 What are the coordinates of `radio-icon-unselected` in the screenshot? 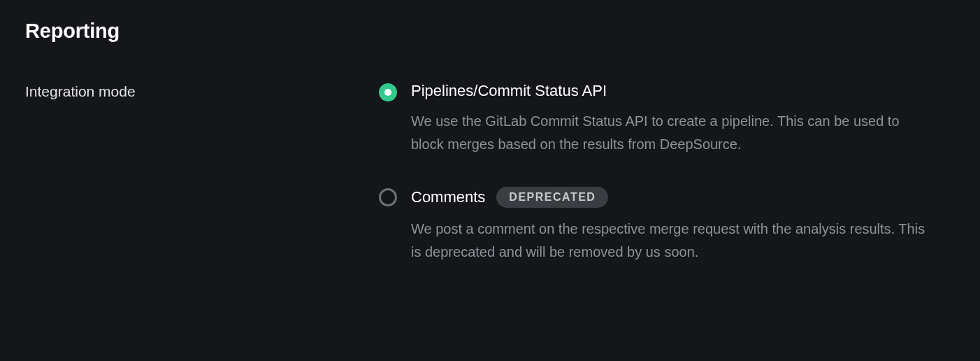 It's located at (388, 197).